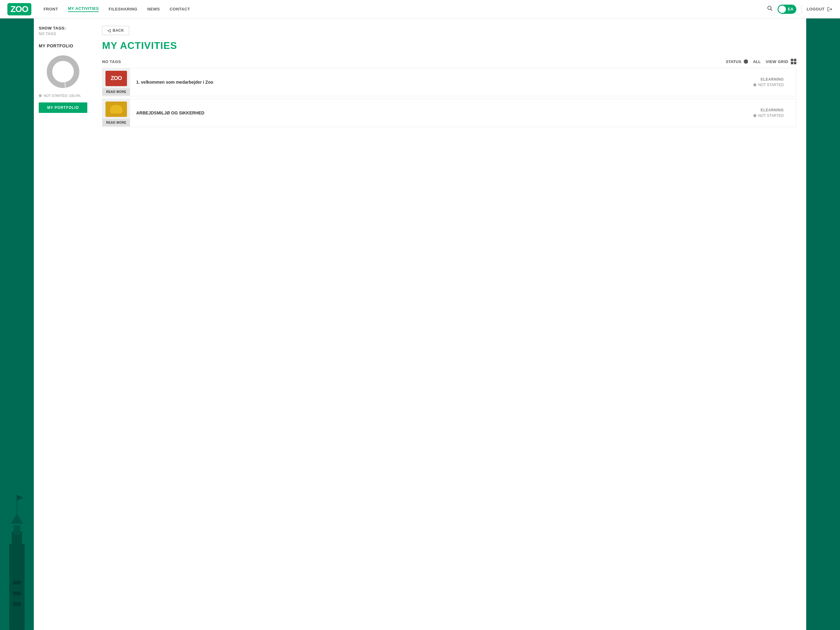 The image size is (840, 630). Describe the element at coordinates (63, 96) in the screenshot. I see `not-started-stat: NOT STARTED: 100.0%` at that location.